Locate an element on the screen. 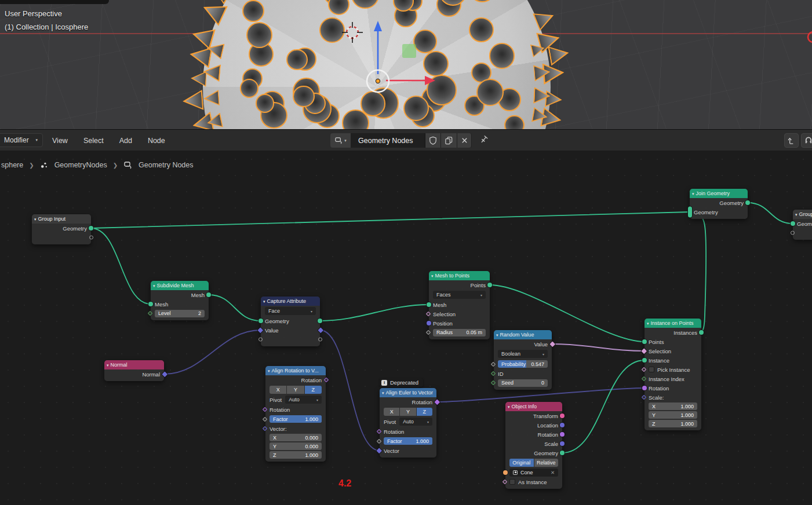  node-object-info: ▾Object InfoTransformLocationRotationSca… is located at coordinates (534, 445).